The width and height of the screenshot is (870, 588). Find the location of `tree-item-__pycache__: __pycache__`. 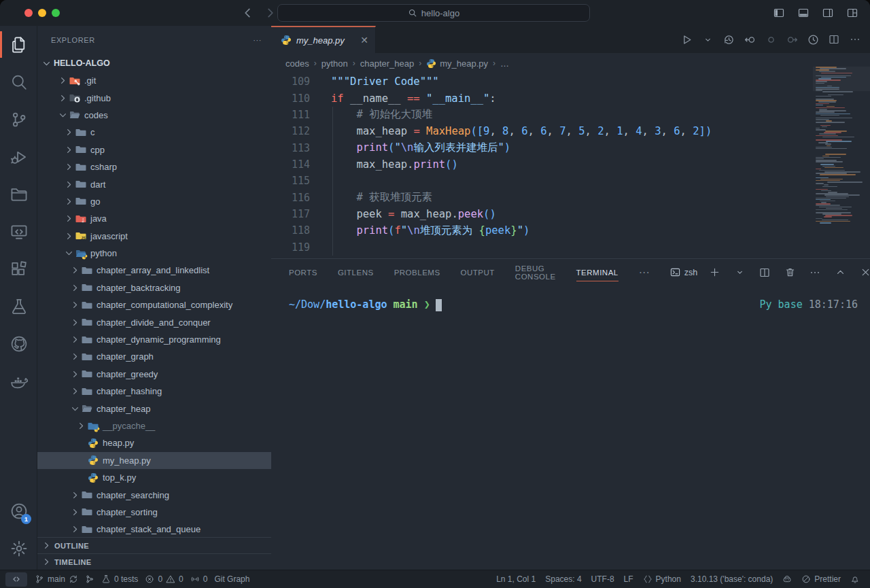

tree-item-__pycache__: __pycache__ is located at coordinates (154, 426).